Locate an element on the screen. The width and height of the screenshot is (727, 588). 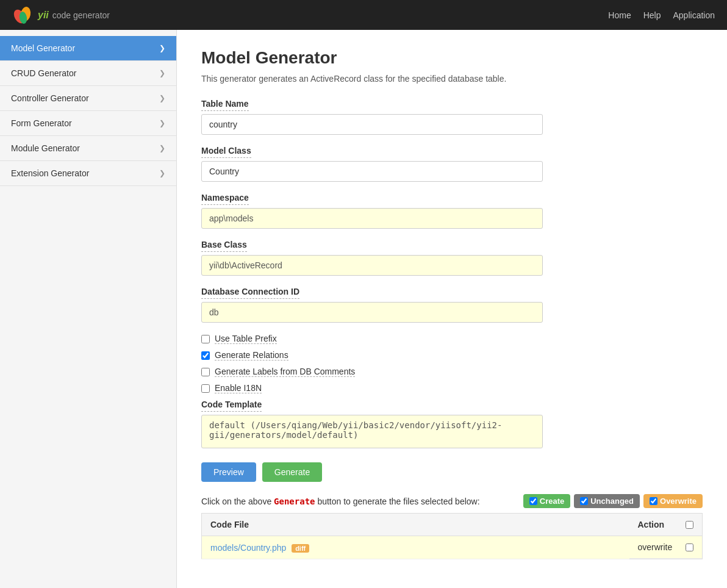
sidebar-item-label: Controller Generator is located at coordinates (50, 98).